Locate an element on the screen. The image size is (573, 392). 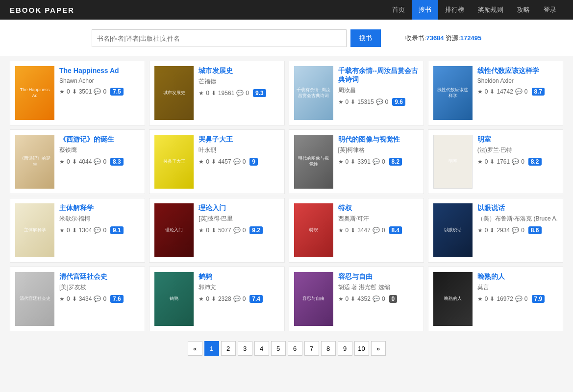
book-cover: 理论入门 is located at coordinates (174, 230).